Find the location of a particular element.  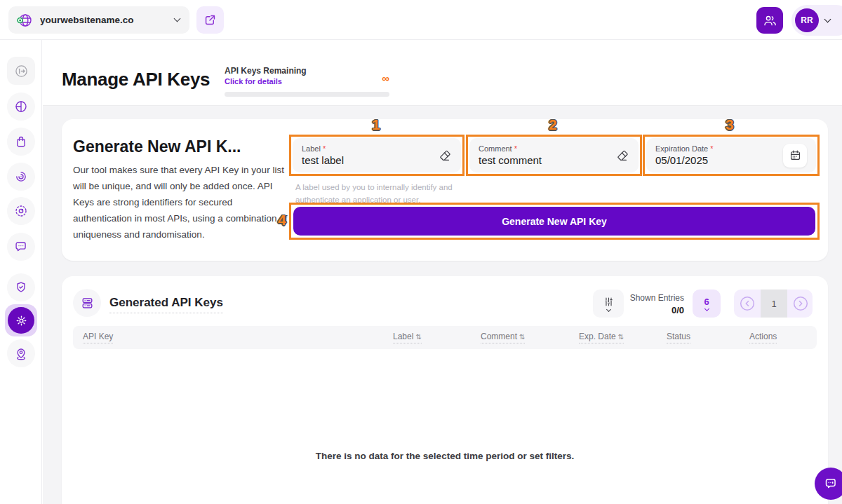

remaining-value: ∞ is located at coordinates (386, 79).